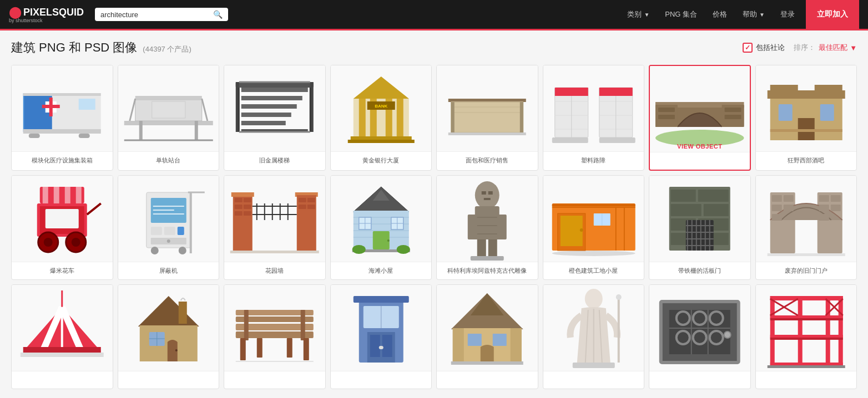 This screenshot has width=868, height=398. I want to click on product-card-7: VIEW OBJECT, so click(700, 118).